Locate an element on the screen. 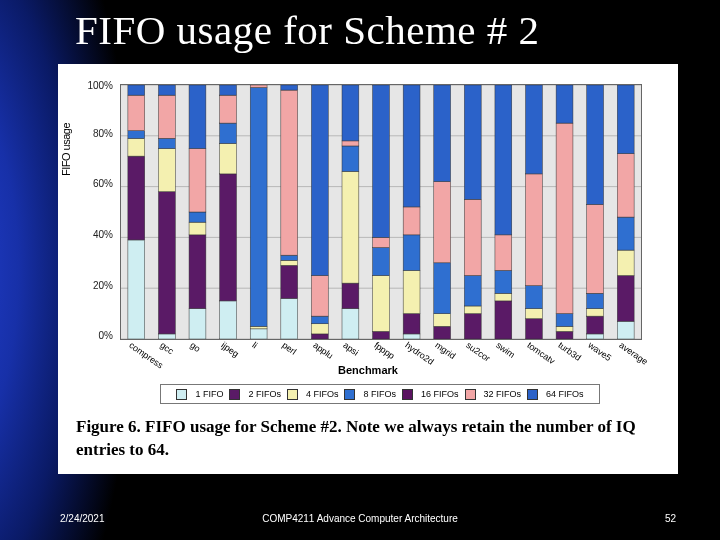 This screenshot has height=540, width=720. x-tick-label: go is located at coordinates (196, 347).